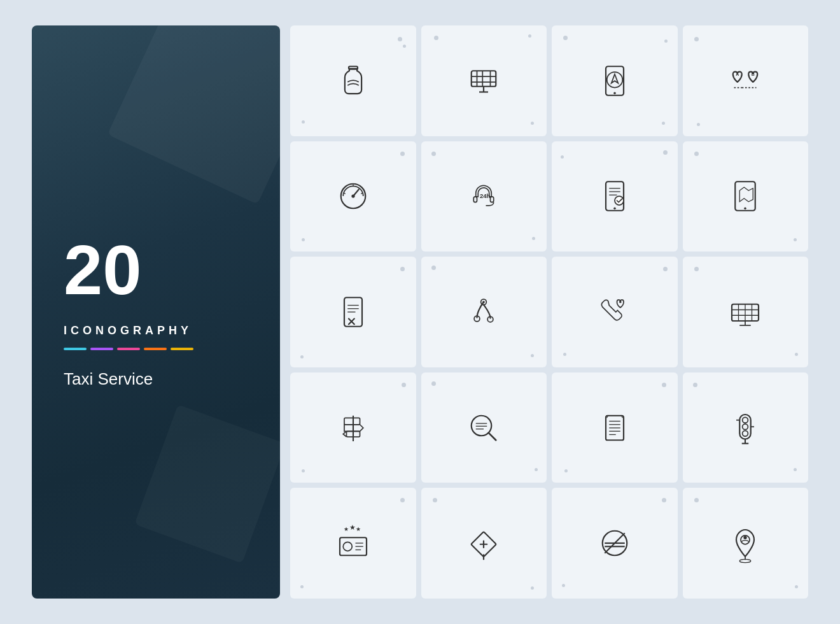  What do you see at coordinates (353, 312) in the screenshot?
I see `cancel-booking-cell` at bounding box center [353, 312].